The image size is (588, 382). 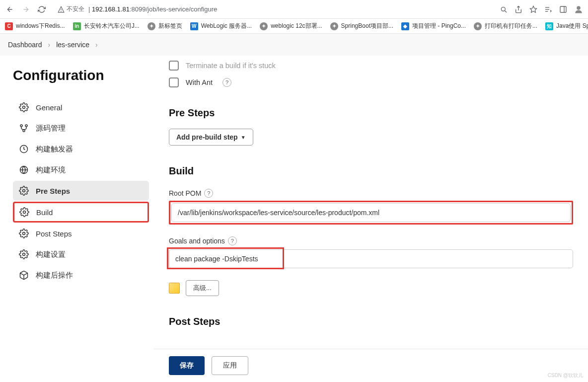 What do you see at coordinates (75, 9) in the screenshot?
I see `security-text: 不安全` at bounding box center [75, 9].